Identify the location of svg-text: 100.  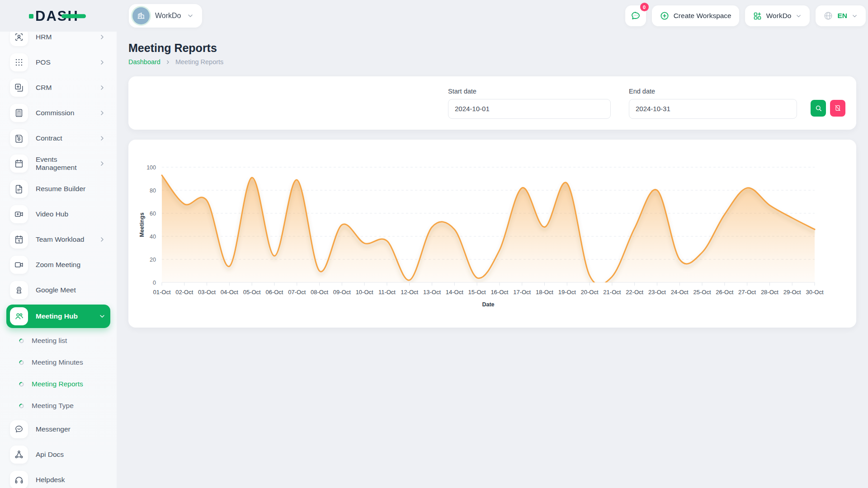
(151, 168).